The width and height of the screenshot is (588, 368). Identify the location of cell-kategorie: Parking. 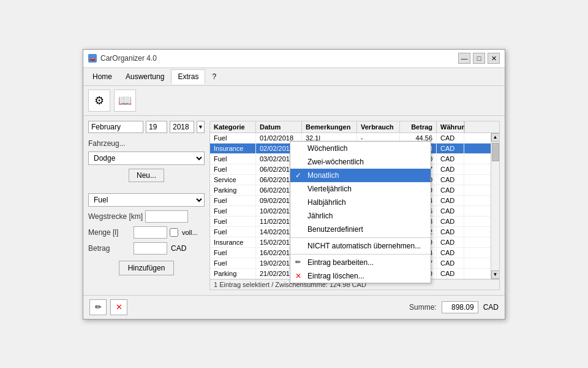
(233, 274).